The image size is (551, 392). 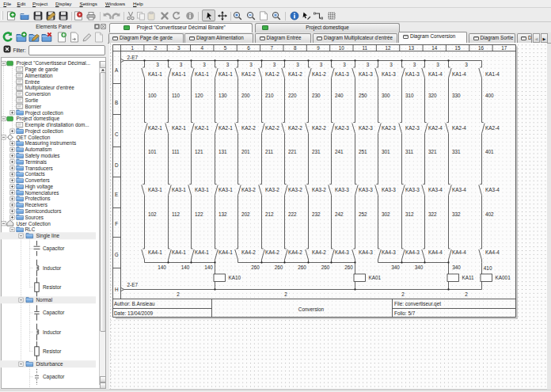 I want to click on svg-text: 410, so click(x=488, y=268).